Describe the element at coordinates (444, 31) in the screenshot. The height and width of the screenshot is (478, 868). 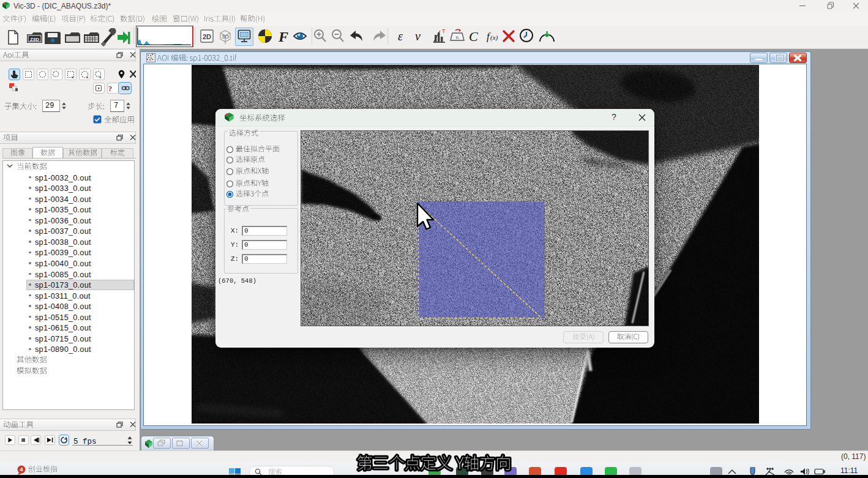
I see `svg-text: T` at that location.